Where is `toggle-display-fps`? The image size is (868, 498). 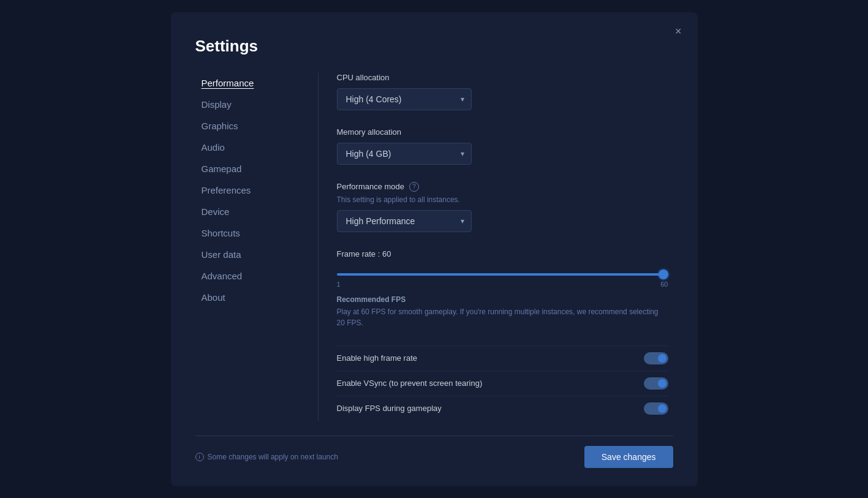
toggle-display-fps is located at coordinates (656, 409).